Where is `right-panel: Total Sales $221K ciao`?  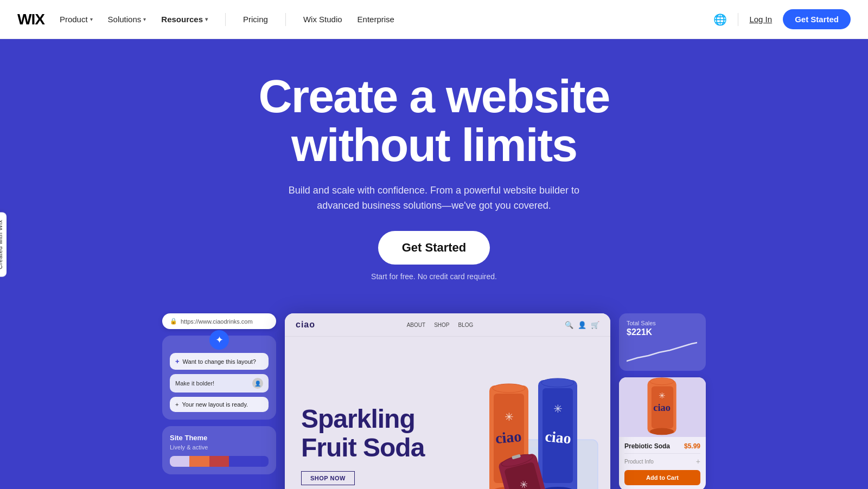 right-panel: Total Sales $221K ciao is located at coordinates (662, 401).